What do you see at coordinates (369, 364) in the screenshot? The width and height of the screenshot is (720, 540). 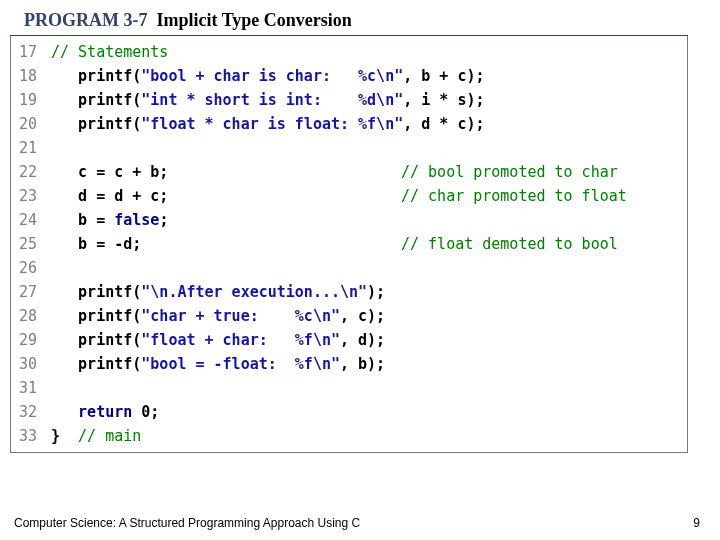 I see `code-content: printf("bool = -float: %f\n", b);` at bounding box center [369, 364].